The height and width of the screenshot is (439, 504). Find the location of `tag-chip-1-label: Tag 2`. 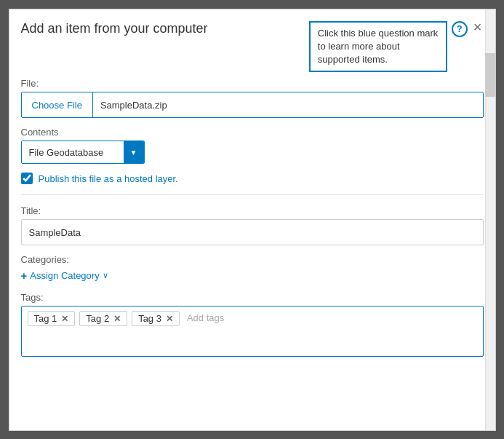

tag-chip-1-label: Tag 2 is located at coordinates (97, 319).